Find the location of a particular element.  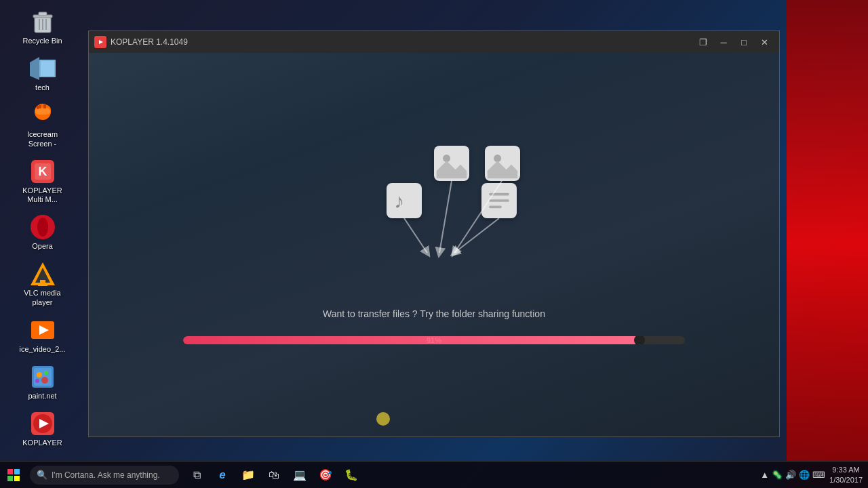

opera-icon is located at coordinates (43, 227).